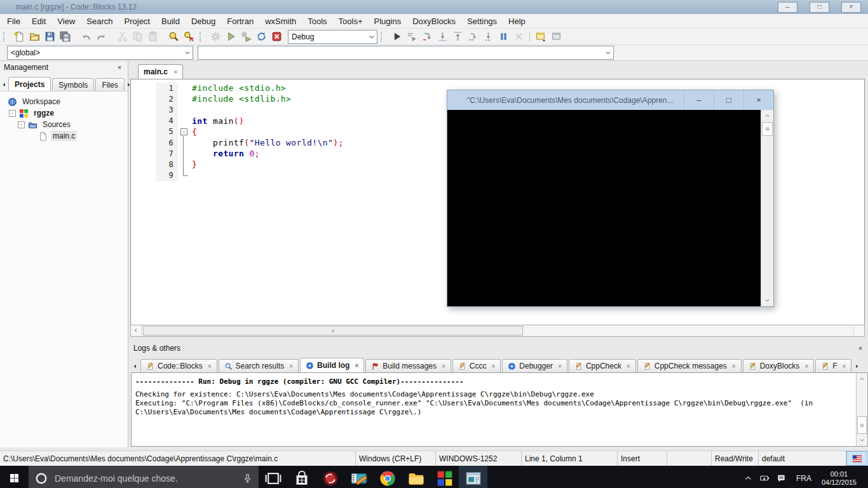 Image resolution: width=868 pixels, height=488 pixels. What do you see at coordinates (317, 21) in the screenshot?
I see `menu-tools: Tools` at bounding box center [317, 21].